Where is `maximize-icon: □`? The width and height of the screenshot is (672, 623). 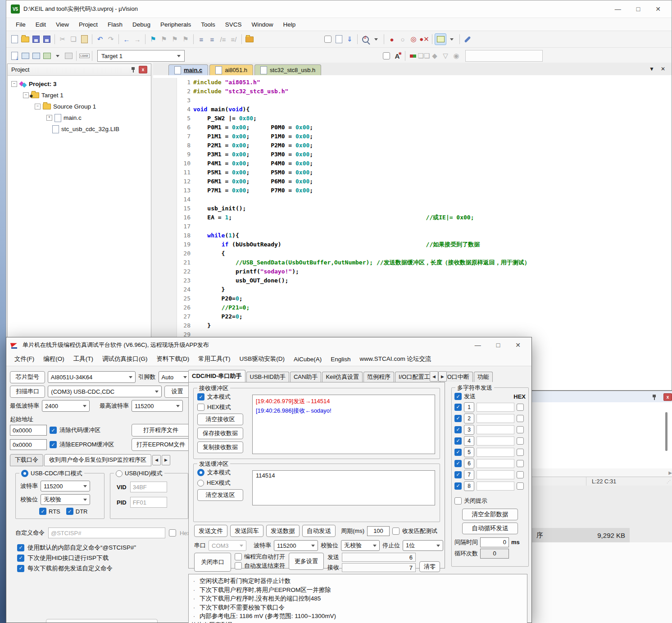
maximize-icon: □ is located at coordinates (498, 345).